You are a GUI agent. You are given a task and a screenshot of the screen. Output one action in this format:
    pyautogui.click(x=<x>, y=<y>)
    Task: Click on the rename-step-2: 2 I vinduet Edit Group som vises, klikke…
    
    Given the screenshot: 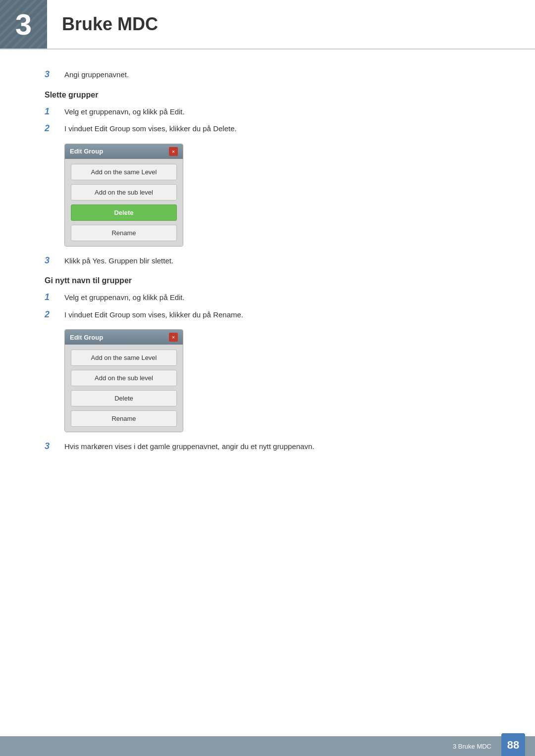 What is the action you would take?
    pyautogui.click(x=268, y=315)
    